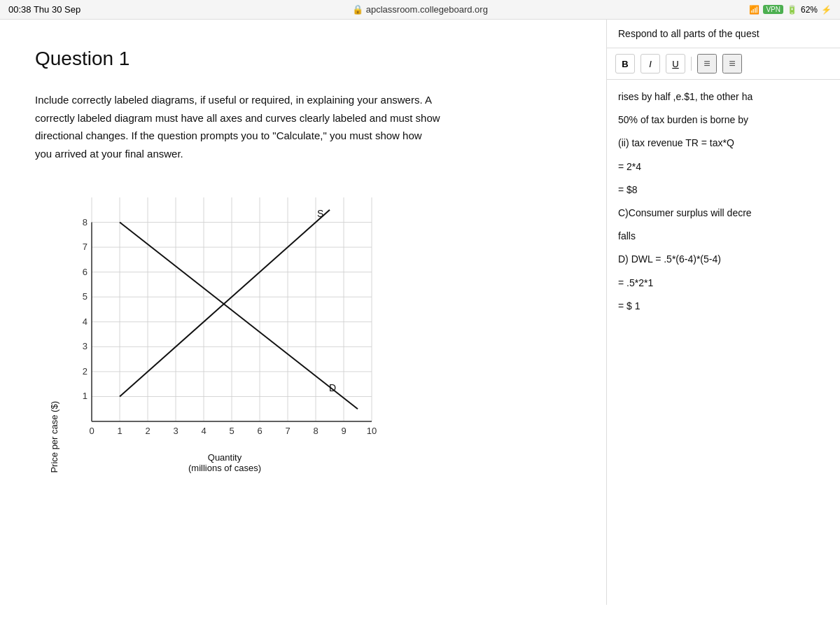  What do you see at coordinates (358, 10) in the screenshot?
I see `lock-icon: 🔒` at bounding box center [358, 10].